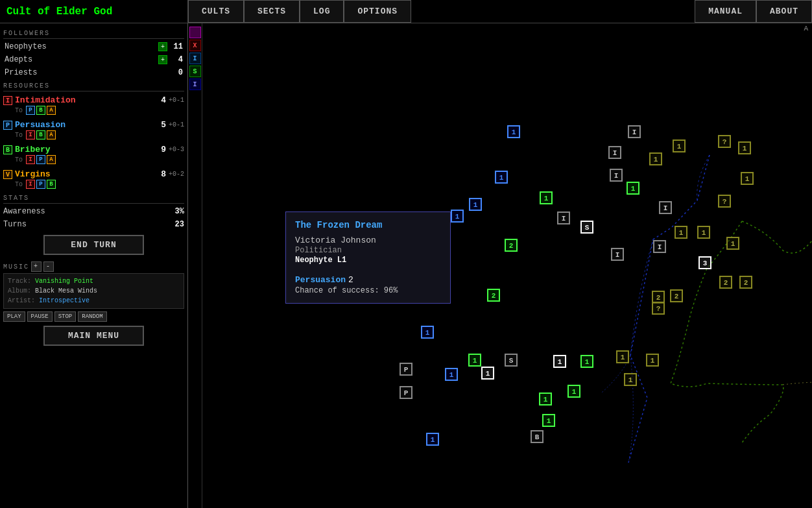  Describe the element at coordinates (660, 247) in the screenshot. I see `map-node-n24: I` at that location.